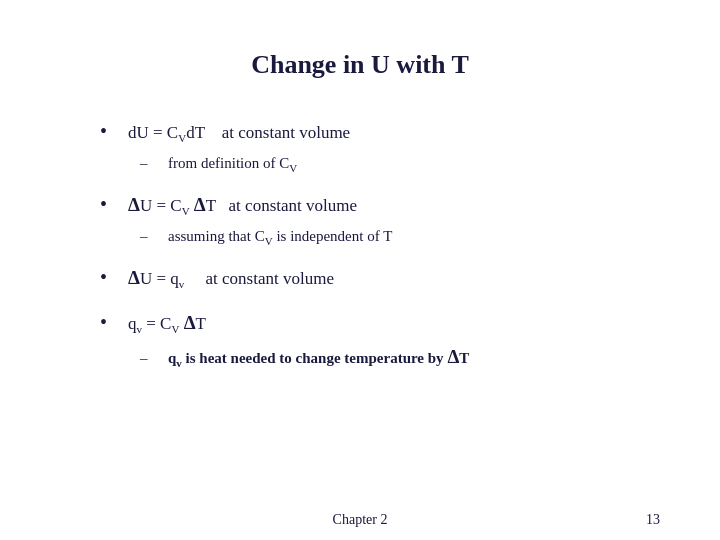 This screenshot has height=540, width=720. Describe the element at coordinates (242, 206) in the screenshot. I see `bullet-text-2: ΔU = CV ΔT at constant volume` at that location.